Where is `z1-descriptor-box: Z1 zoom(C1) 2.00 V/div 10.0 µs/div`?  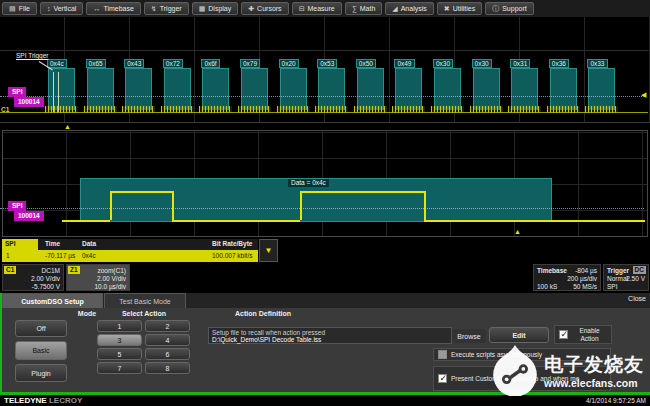 z1-descriptor-box: Z1 zoom(C1) 2.00 V/div 10.0 µs/div is located at coordinates (98, 278).